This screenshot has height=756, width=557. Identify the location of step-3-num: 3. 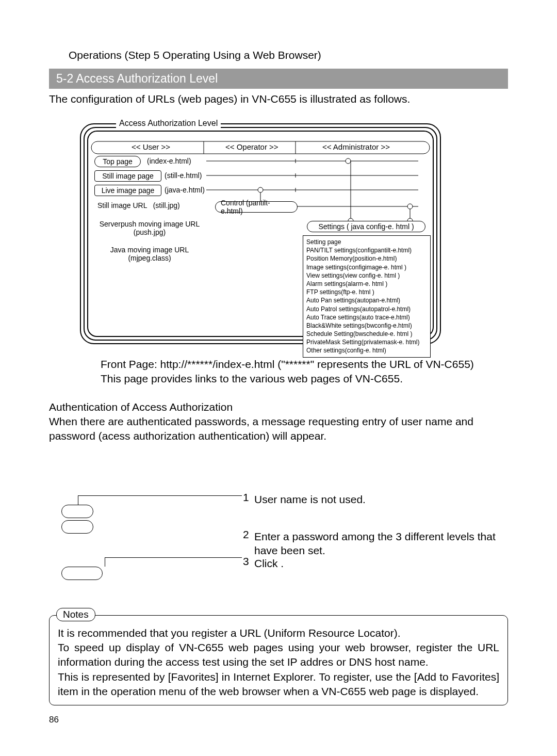
(246, 561).